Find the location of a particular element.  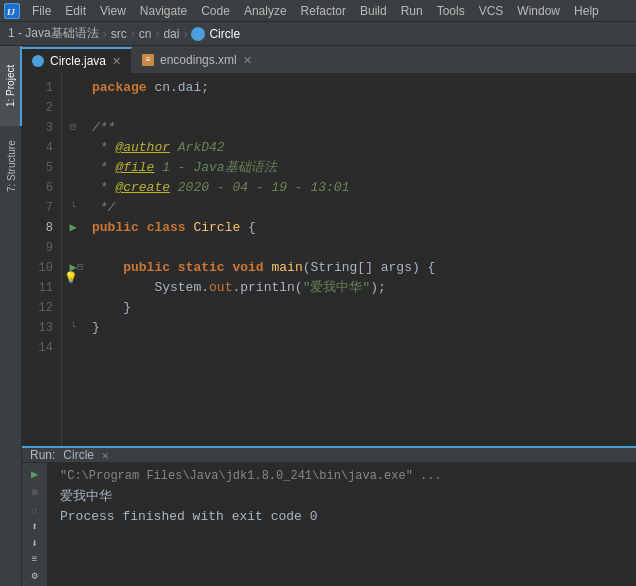

menu-window: Window is located at coordinates (538, 11).